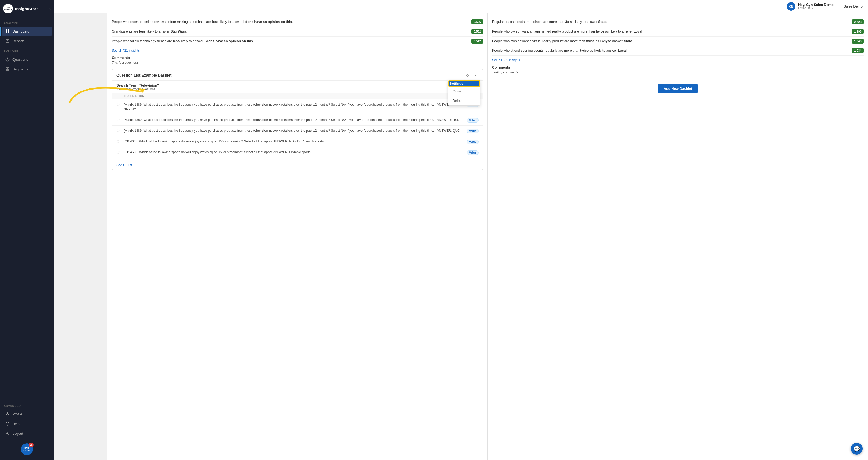 The height and width of the screenshot is (460, 868). Describe the element at coordinates (298, 32) in the screenshot. I see `left-insights-list: People who research online reviews befor…` at that location.